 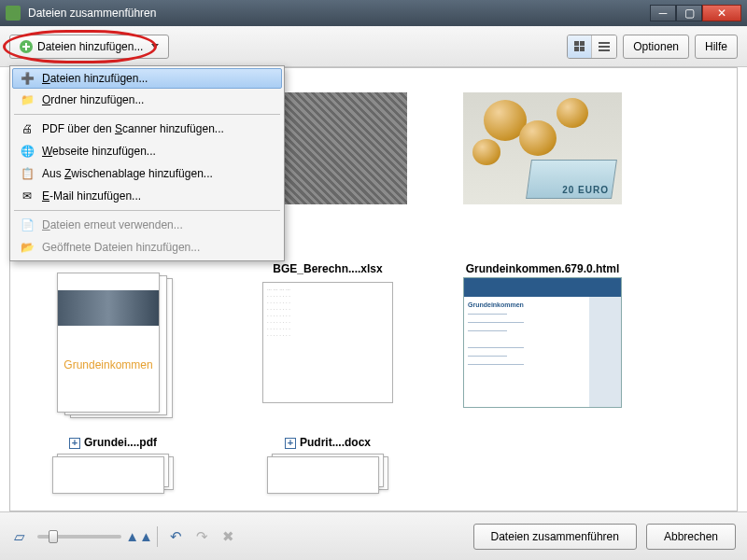 What do you see at coordinates (604, 47) in the screenshot?
I see `list-view-button` at bounding box center [604, 47].